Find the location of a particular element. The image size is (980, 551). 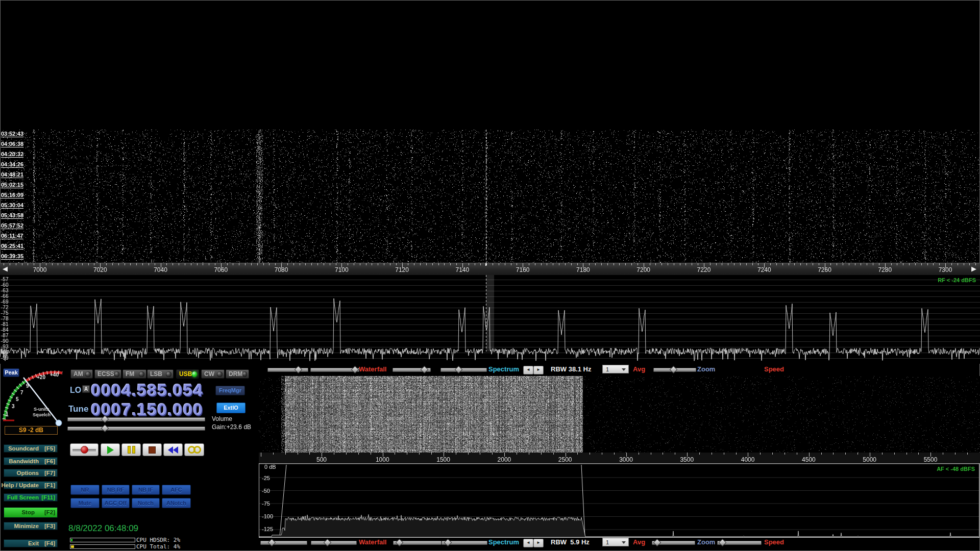

bottom-af-waterfall-contrast-slider is located at coordinates (334, 543).